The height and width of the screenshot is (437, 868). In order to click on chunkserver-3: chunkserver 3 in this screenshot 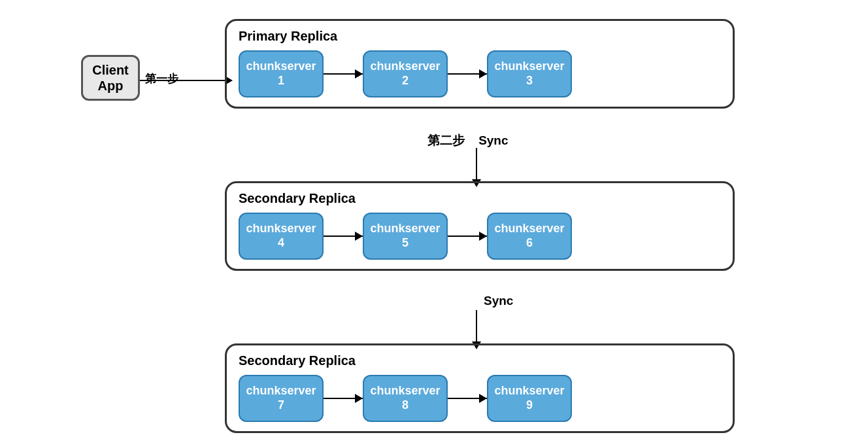, I will do `click(529, 74)`.